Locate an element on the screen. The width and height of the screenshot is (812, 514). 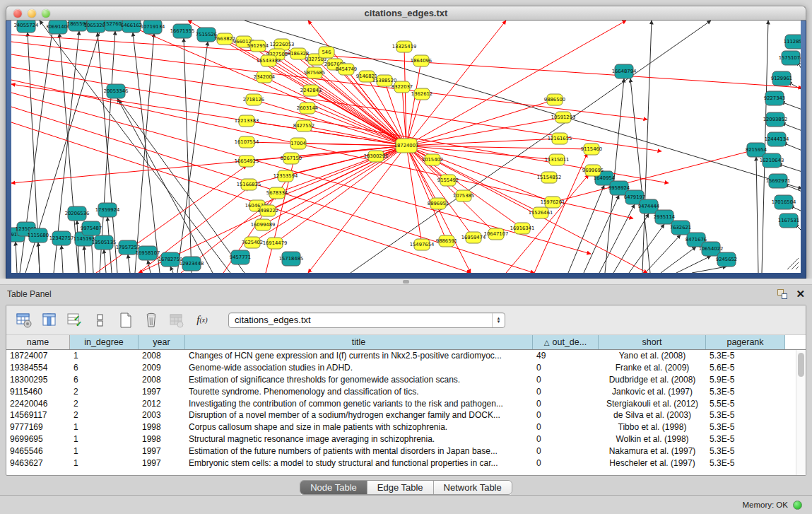
window-titlebar: citations_edges.txt is located at coordinates (406, 13).